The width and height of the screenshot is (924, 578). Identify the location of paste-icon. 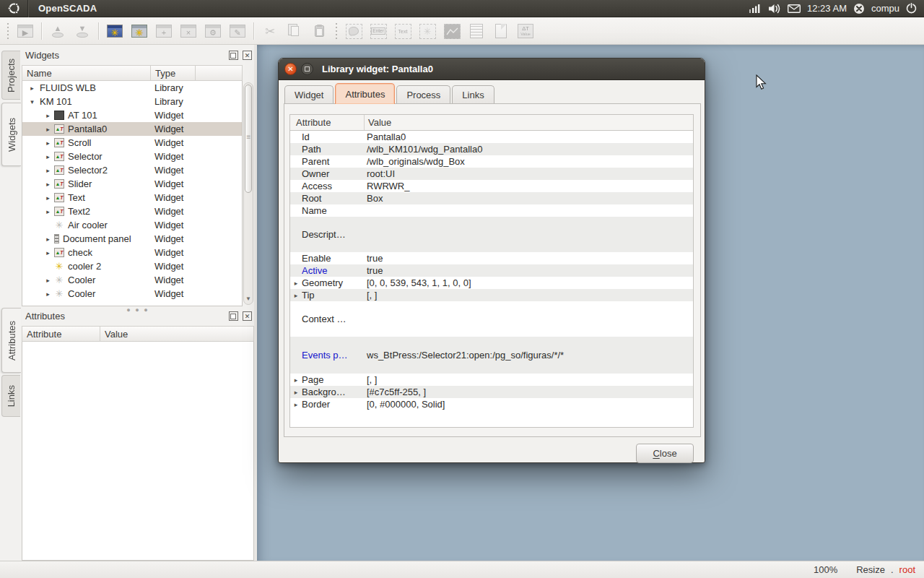
(319, 31).